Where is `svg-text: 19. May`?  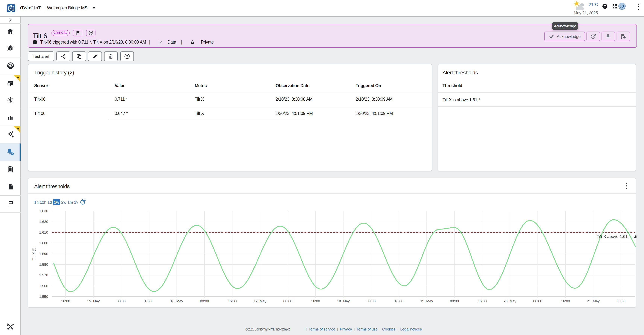 svg-text: 19. May is located at coordinates (426, 301).